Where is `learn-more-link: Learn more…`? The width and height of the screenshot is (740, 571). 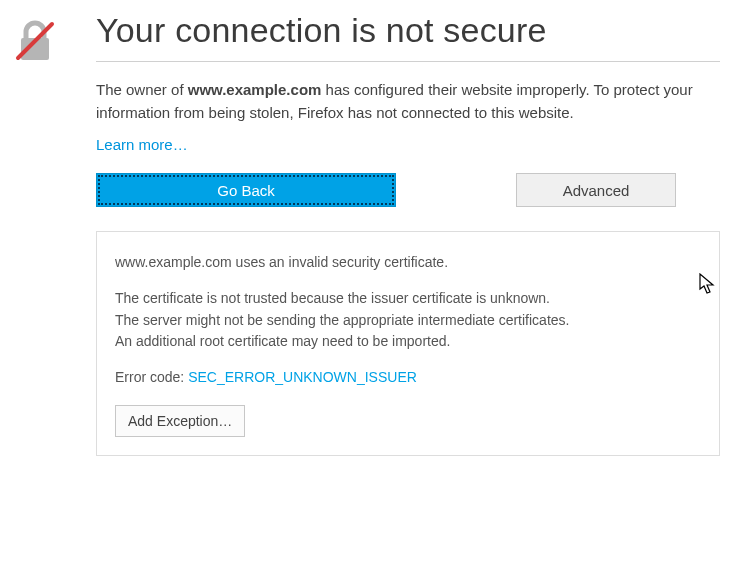 learn-more-link: Learn more… is located at coordinates (142, 144).